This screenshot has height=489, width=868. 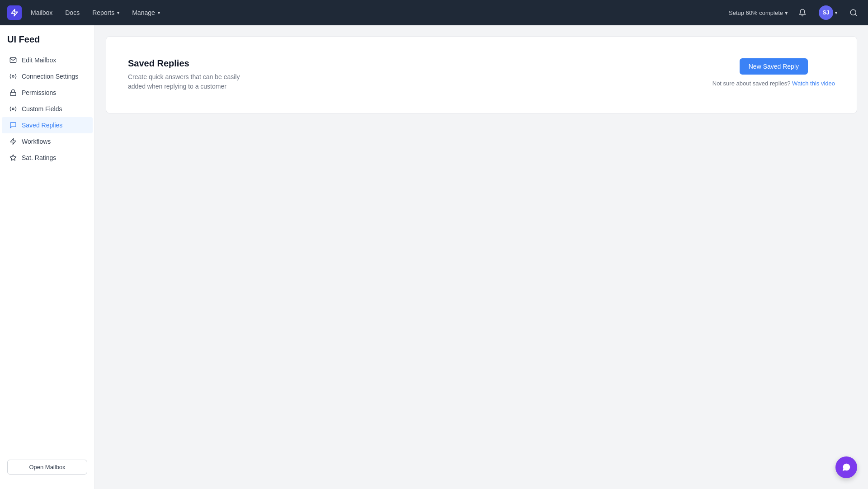 I want to click on nav-item-manage: Manage ▾, so click(x=146, y=13).